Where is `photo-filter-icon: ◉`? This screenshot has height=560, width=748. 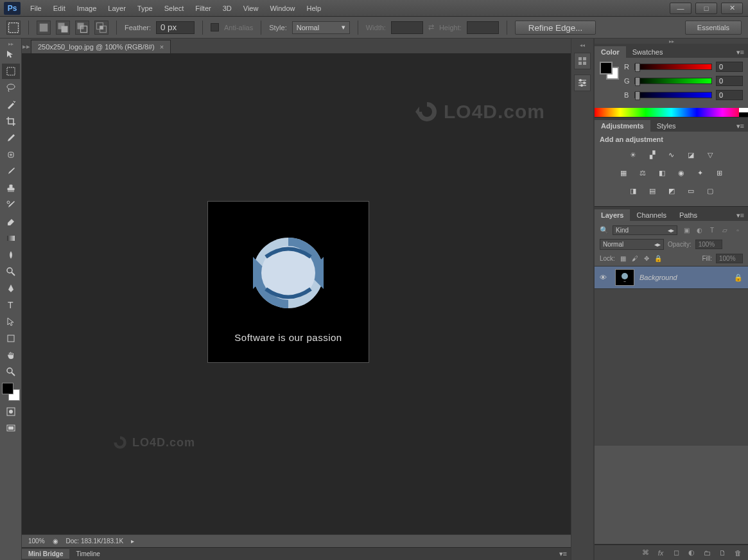 photo-filter-icon: ◉ is located at coordinates (681, 173).